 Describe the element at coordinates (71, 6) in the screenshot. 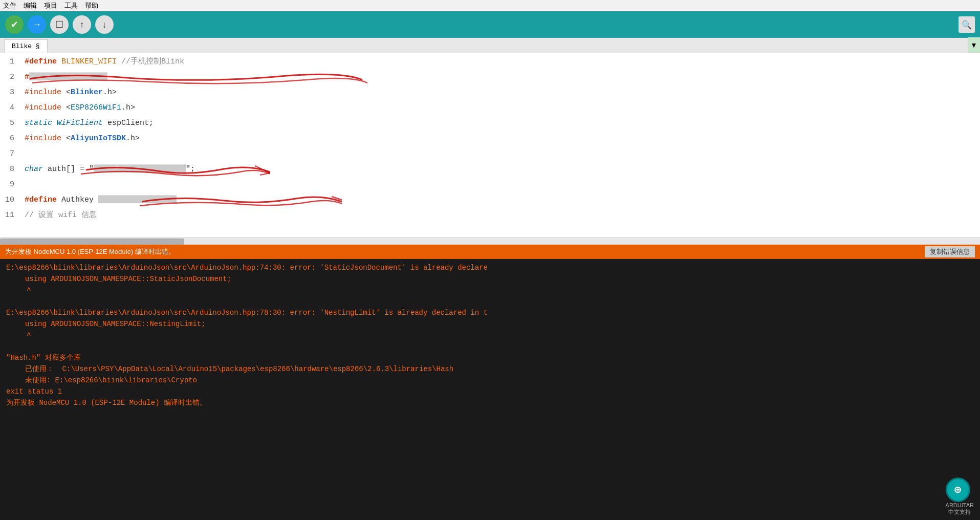

I see `menu-tools: 工具` at that location.